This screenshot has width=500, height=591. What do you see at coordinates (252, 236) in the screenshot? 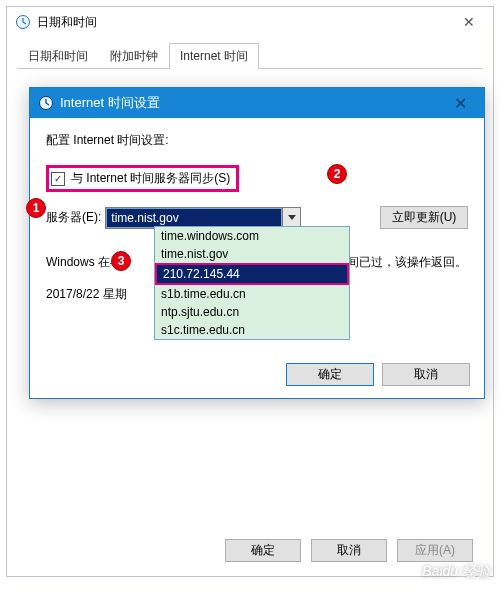
I see `dropdown-item: time.windows.com` at bounding box center [252, 236].